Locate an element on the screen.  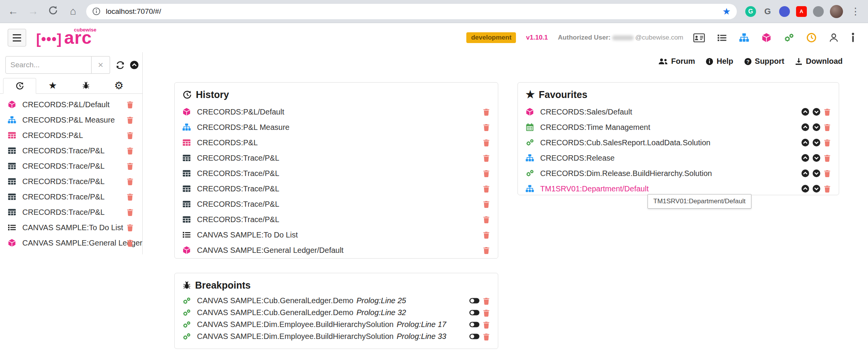
arc-logo: [•••] cubewise arc is located at coordinates (64, 38).